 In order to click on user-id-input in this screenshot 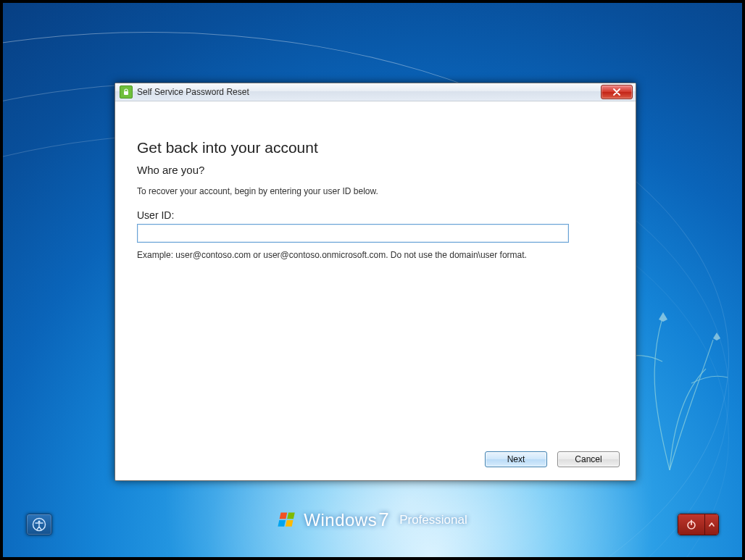, I will do `click(353, 233)`.